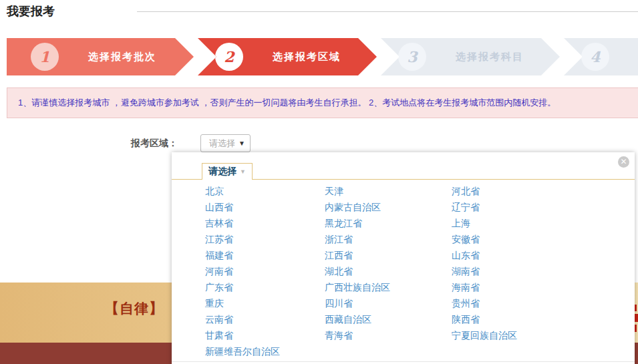  Describe the element at coordinates (484, 335) in the screenshot. I see `province-option: 宁夏回族自治区` at that location.